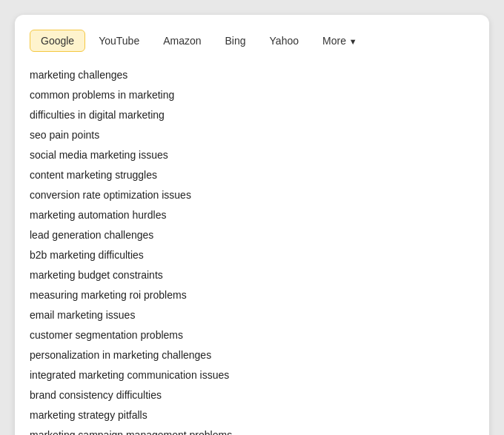 The width and height of the screenshot is (504, 435). What do you see at coordinates (252, 316) in the screenshot?
I see `list-item: email marketing issues` at bounding box center [252, 316].